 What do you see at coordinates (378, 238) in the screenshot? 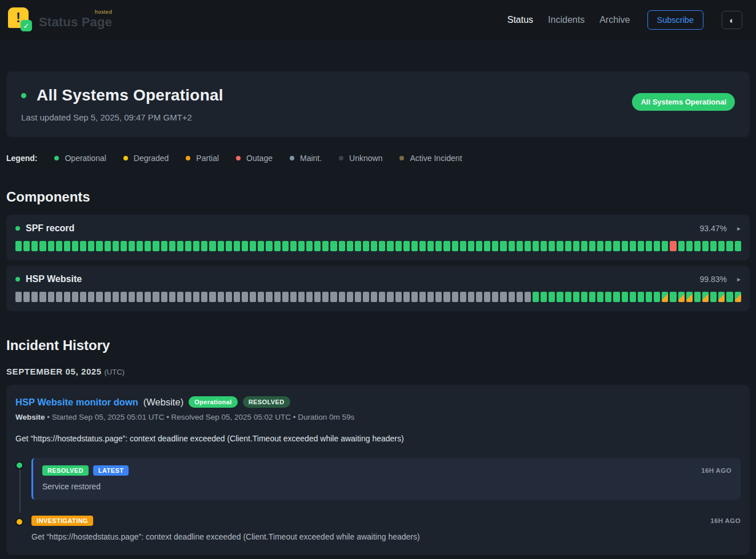
I see `component-card-spf-record: SPF record 93.47% ▸` at bounding box center [378, 238].